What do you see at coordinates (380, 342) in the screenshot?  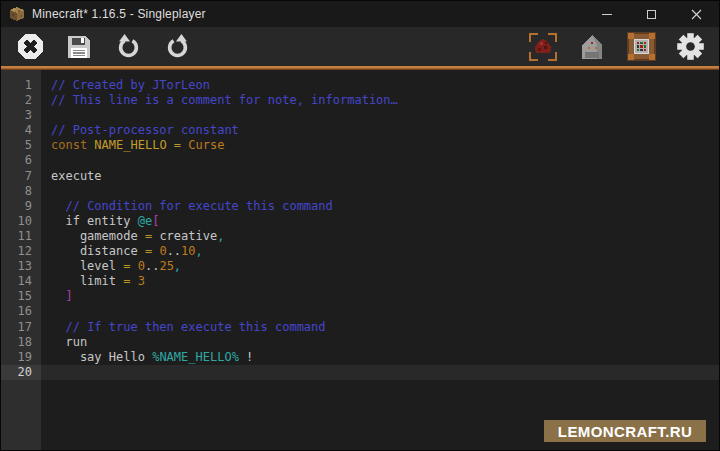 I see `code-line-content: run` at bounding box center [380, 342].